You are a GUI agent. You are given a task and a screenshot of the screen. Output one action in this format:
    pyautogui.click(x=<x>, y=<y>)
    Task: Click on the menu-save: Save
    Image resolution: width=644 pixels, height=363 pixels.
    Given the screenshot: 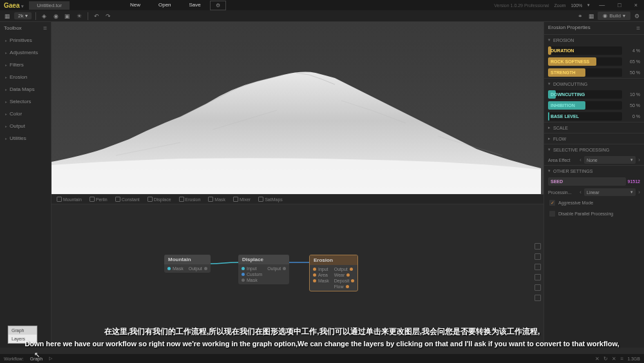 What is the action you would take?
    pyautogui.click(x=195, y=5)
    